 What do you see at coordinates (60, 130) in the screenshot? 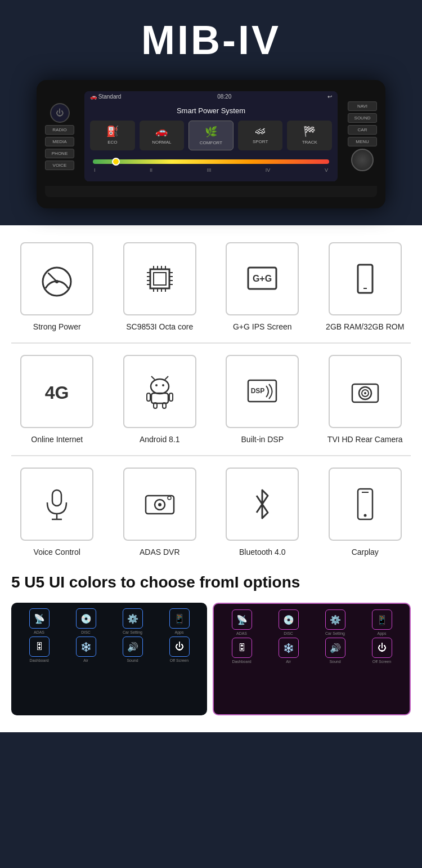
I see `radio-button: RADIO` at bounding box center [60, 130].